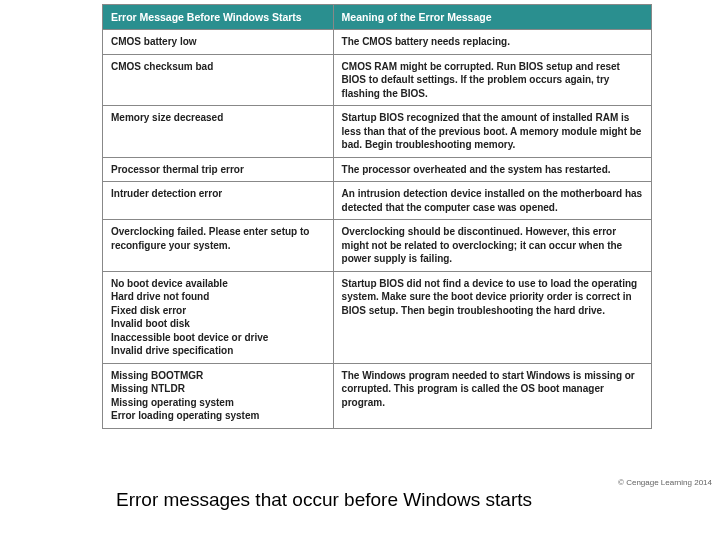 This screenshot has height=540, width=720. What do you see at coordinates (378, 132) in the screenshot?
I see `table-row: Memory size decreased Startup BIOS recog…` at bounding box center [378, 132].